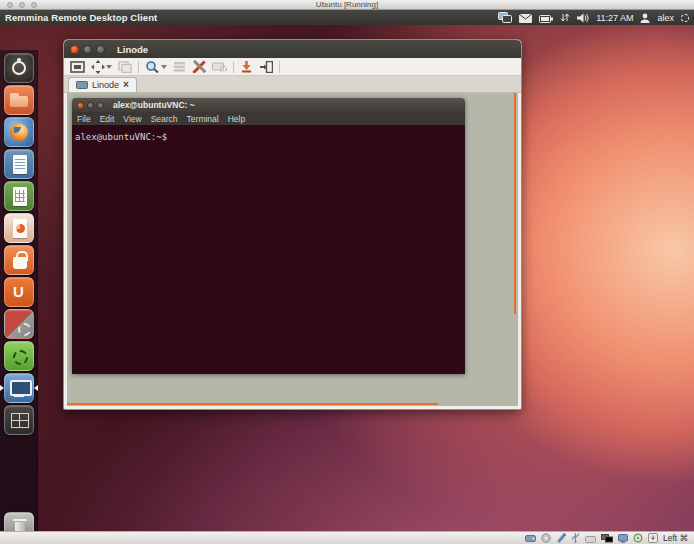  What do you see at coordinates (246, 66) in the screenshot?
I see `disconnect-icon` at bounding box center [246, 66].